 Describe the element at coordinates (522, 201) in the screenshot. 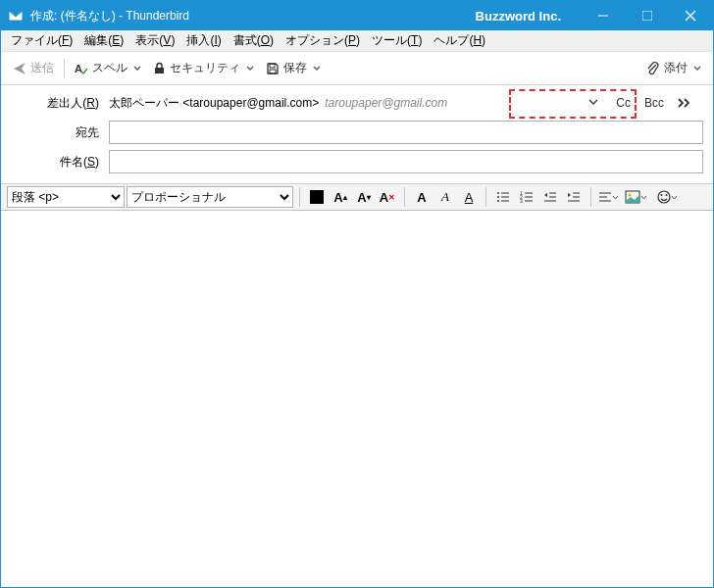

I see `svg-text: 3` at that location.